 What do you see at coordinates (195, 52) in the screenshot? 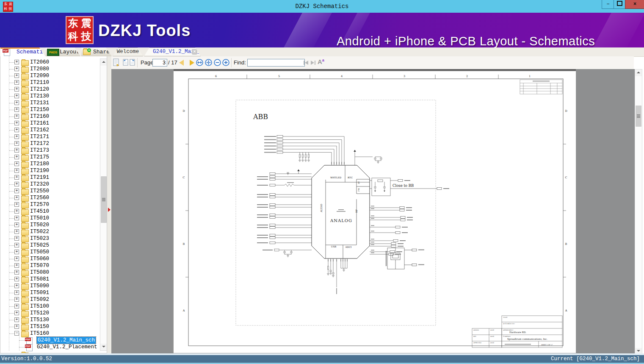
I see `tab-close-icon: ×` at bounding box center [195, 52].